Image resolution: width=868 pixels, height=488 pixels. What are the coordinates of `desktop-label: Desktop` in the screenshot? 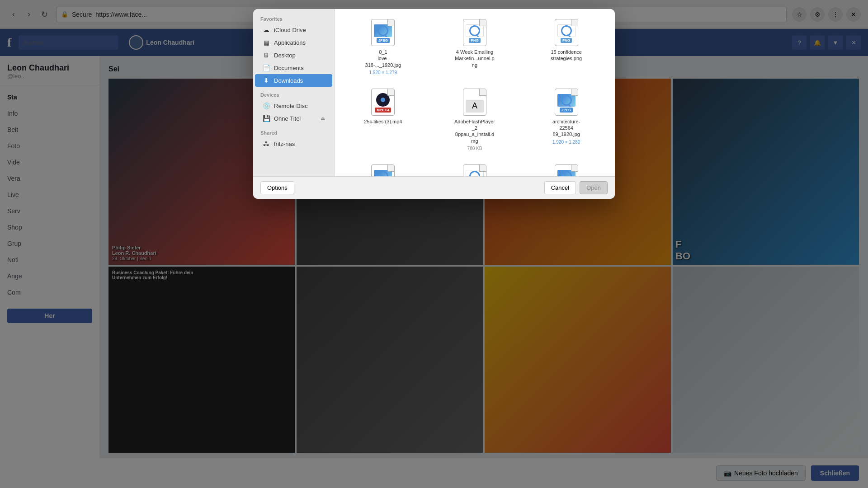 It's located at (285, 55).